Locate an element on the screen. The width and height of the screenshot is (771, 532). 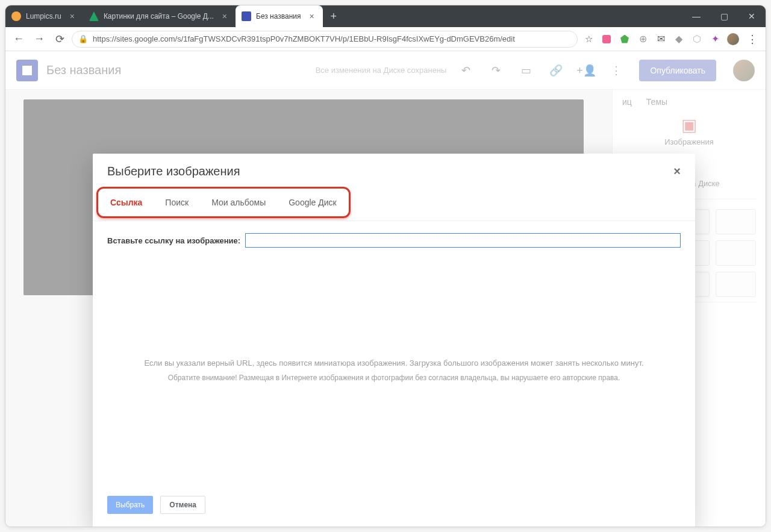
modal-close-button: × is located at coordinates (677, 171).